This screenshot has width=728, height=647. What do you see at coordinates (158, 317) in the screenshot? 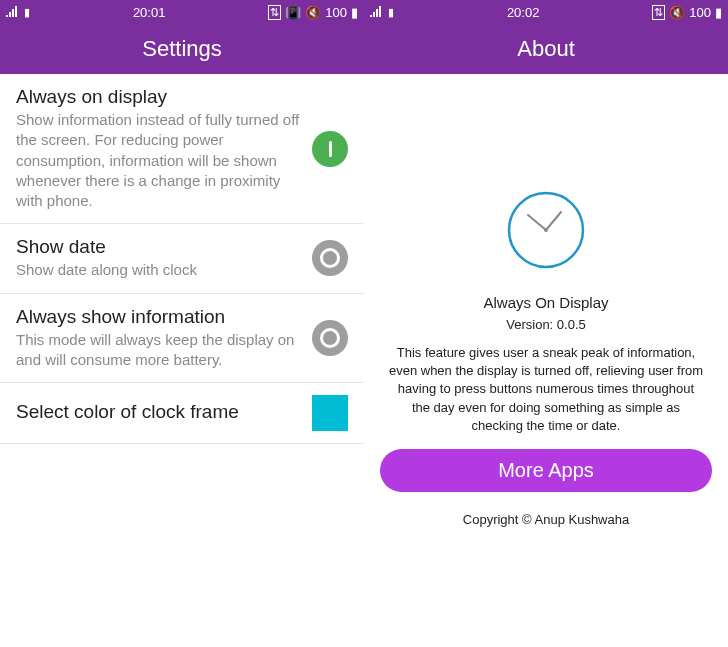
I see `setting-title: Always show information` at bounding box center [158, 317].